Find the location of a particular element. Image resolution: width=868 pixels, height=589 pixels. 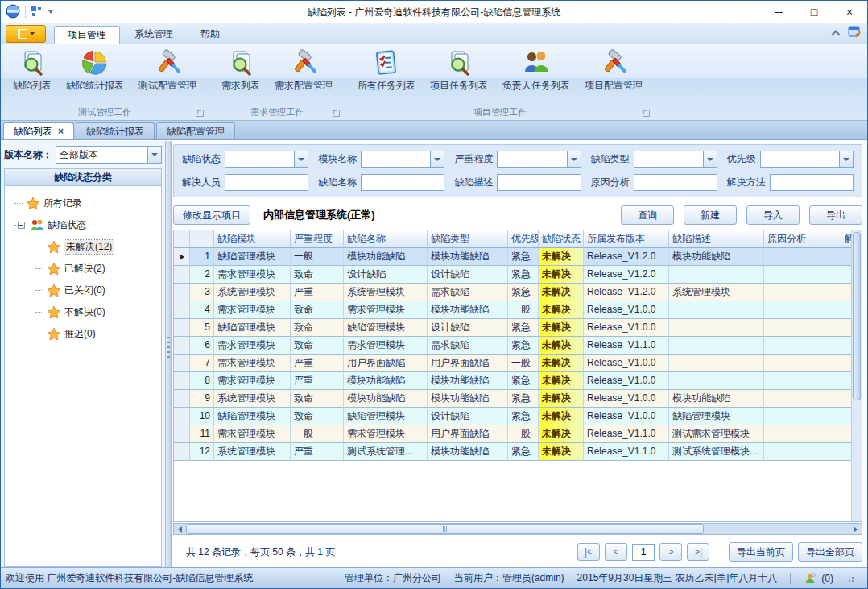

query-button: 查询 is located at coordinates (647, 215).